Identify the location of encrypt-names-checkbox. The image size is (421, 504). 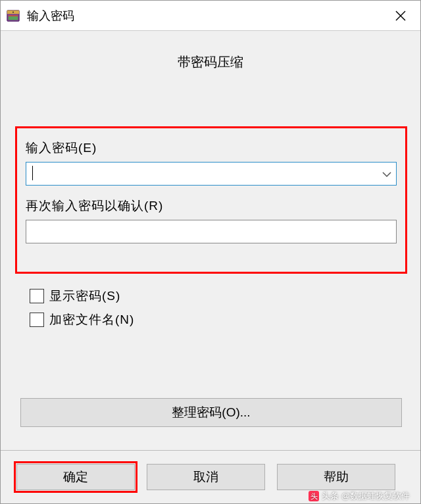
(37, 320).